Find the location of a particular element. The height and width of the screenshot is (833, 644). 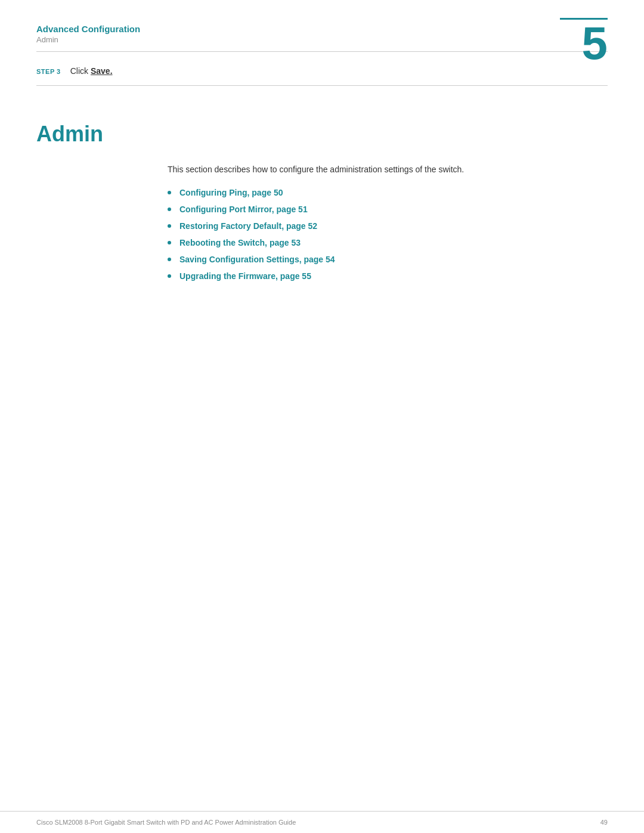

step-bold-text: Save. is located at coordinates (101, 71).